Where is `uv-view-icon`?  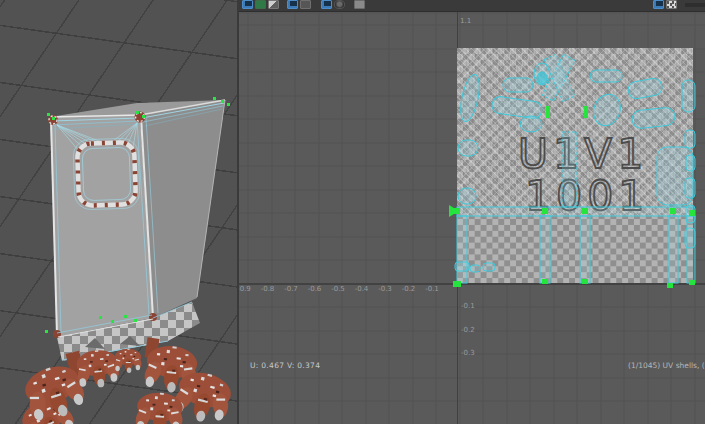
uv-view-icon is located at coordinates (292, 4).